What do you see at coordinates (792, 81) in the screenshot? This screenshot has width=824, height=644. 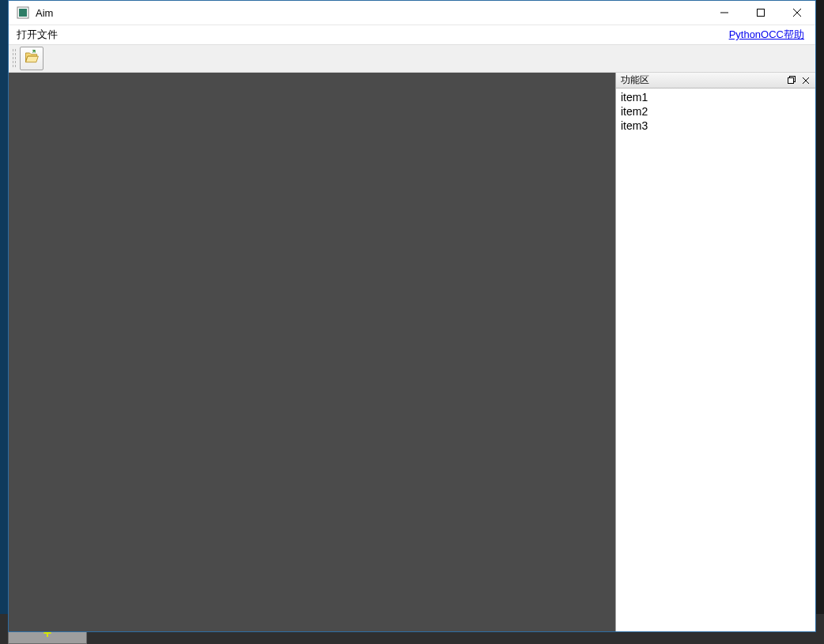 I see `float-icon` at bounding box center [792, 81].